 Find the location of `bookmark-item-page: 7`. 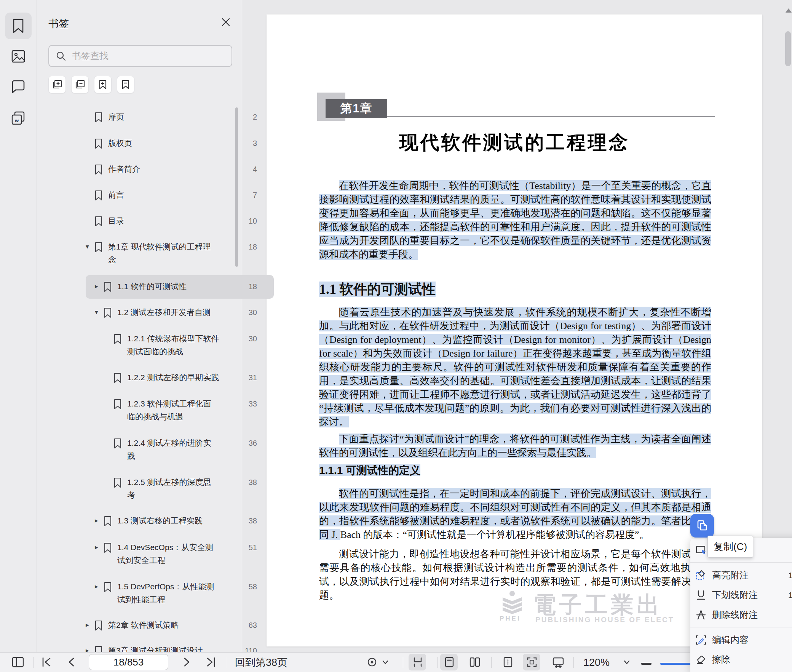

bookmark-item-page: 7 is located at coordinates (257, 195).